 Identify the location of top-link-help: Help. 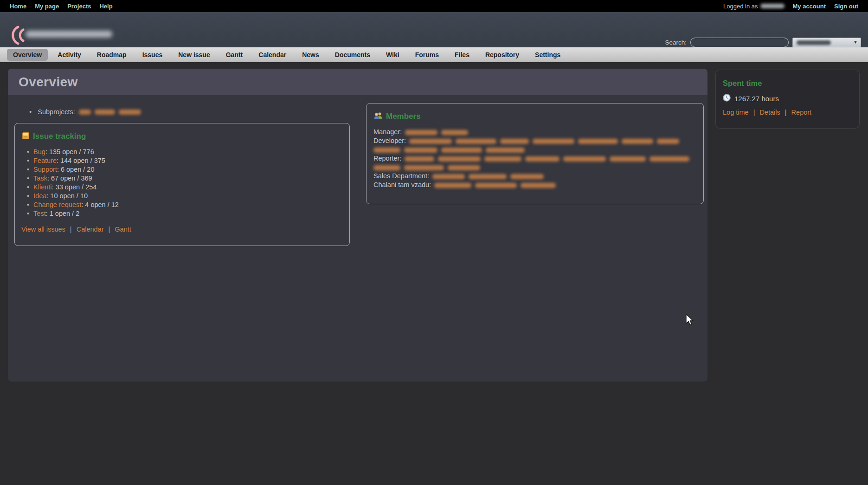
(106, 6).